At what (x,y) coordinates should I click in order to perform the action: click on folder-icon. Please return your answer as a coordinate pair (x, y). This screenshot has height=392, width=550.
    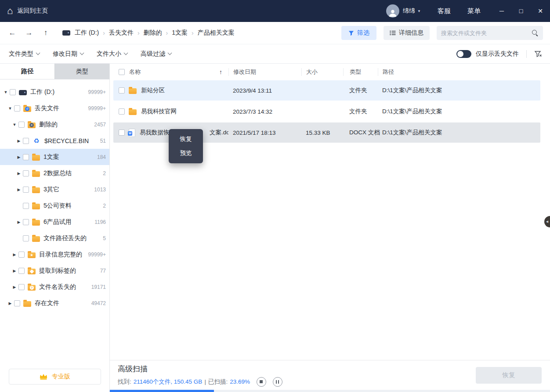
    Looking at the image, I should click on (133, 112).